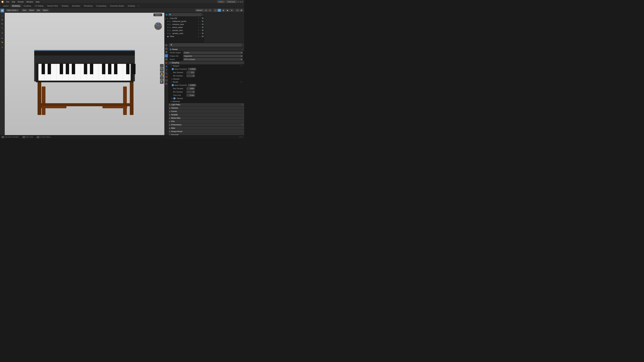  I want to click on viewport-options-button: Options, so click(158, 15).